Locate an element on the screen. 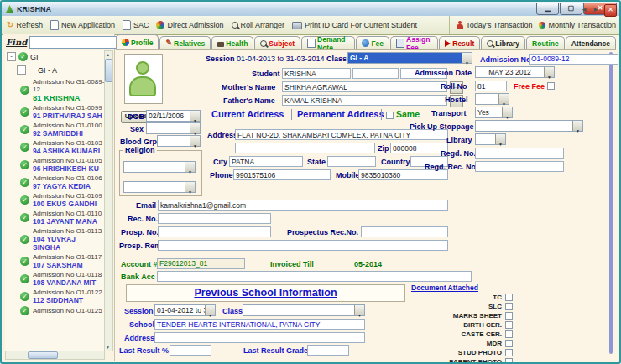 The height and width of the screenshot is (364, 621). student-item: Admission No O1-010596 HRISHIKESH KU is located at coordinates (55, 164).